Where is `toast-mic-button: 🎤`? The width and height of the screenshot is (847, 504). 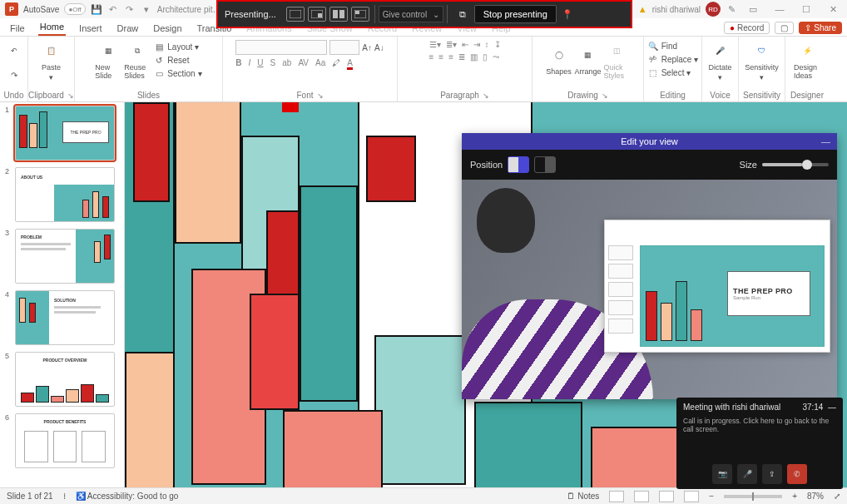
toast-mic-button: 🎤 is located at coordinates (747, 474).